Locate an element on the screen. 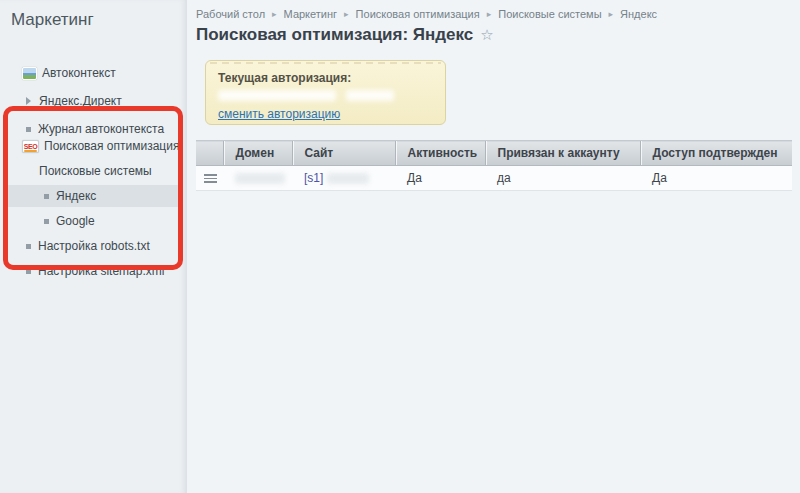 This screenshot has width=800, height=493. breadcrumb-item-marketing: Маркетинг is located at coordinates (310, 14).